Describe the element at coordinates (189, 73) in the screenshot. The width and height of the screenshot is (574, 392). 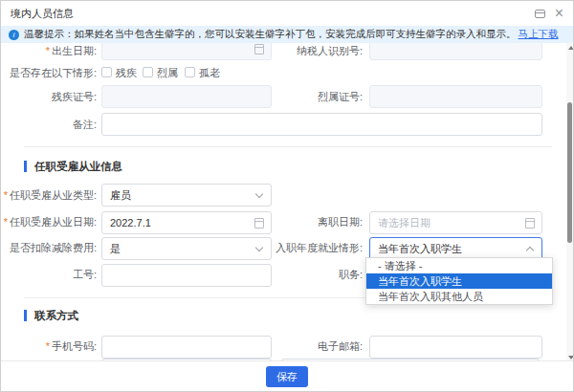
I see `checkbox-elderly` at that location.